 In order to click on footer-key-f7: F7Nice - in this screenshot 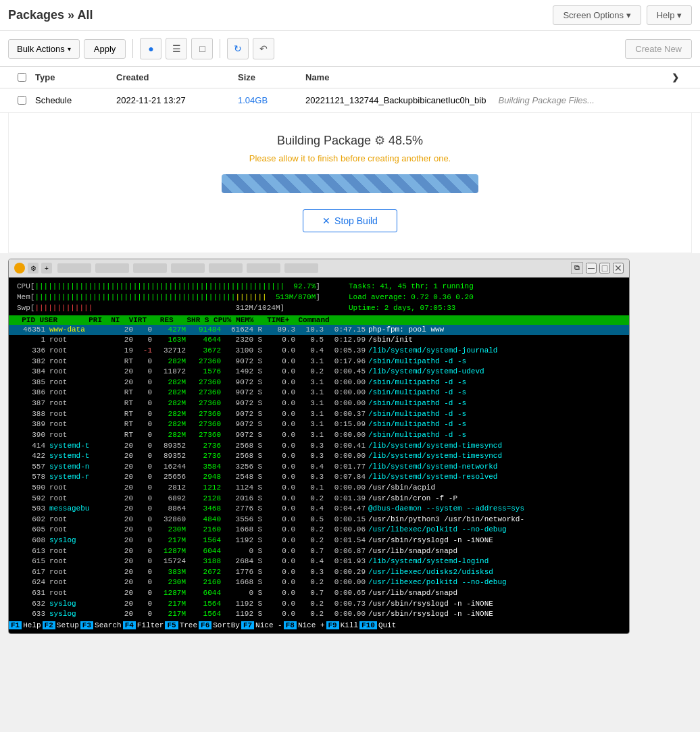, I will do `click(262, 625)`.